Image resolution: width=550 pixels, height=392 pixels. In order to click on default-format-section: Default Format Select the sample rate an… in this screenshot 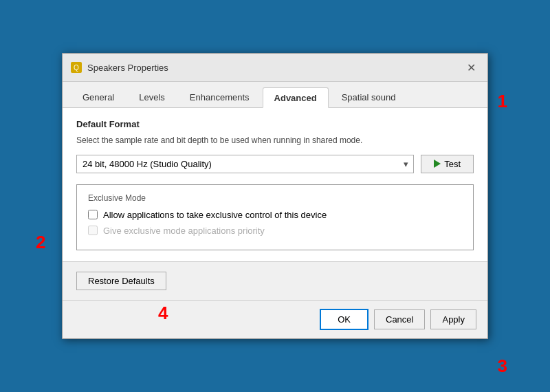, I will do `click(275, 146)`.